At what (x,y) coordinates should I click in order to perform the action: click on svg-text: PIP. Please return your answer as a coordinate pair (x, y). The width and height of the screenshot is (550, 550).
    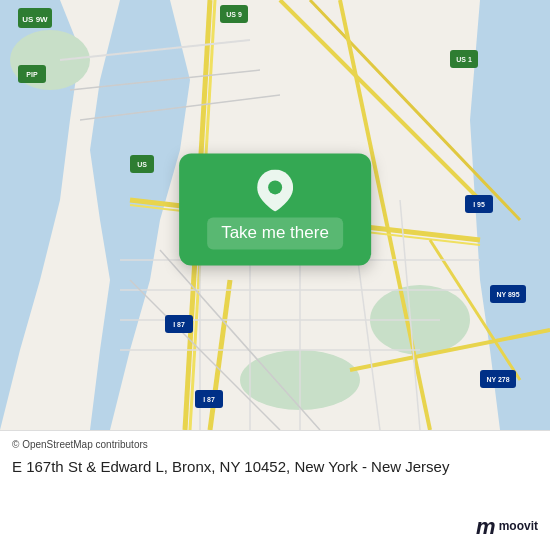
    Looking at the image, I should click on (32, 74).